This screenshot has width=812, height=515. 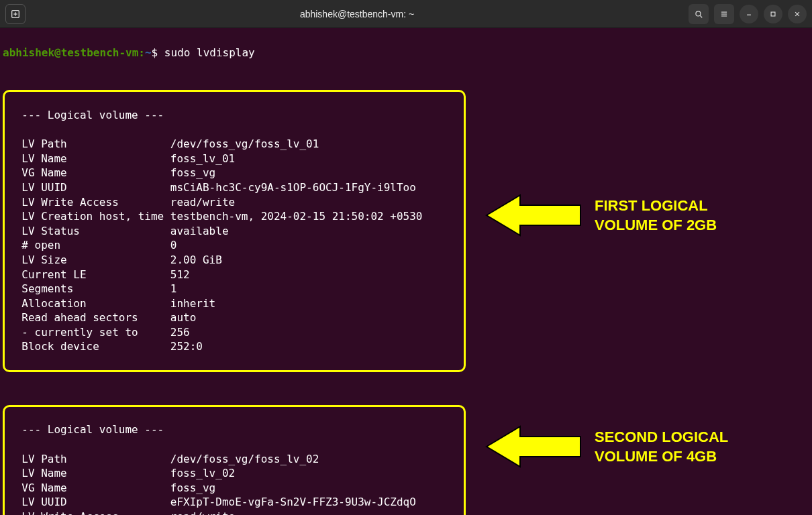 What do you see at coordinates (234, 473) in the screenshot?
I see `lv2-row: LV Name foss_lv_02` at bounding box center [234, 473].